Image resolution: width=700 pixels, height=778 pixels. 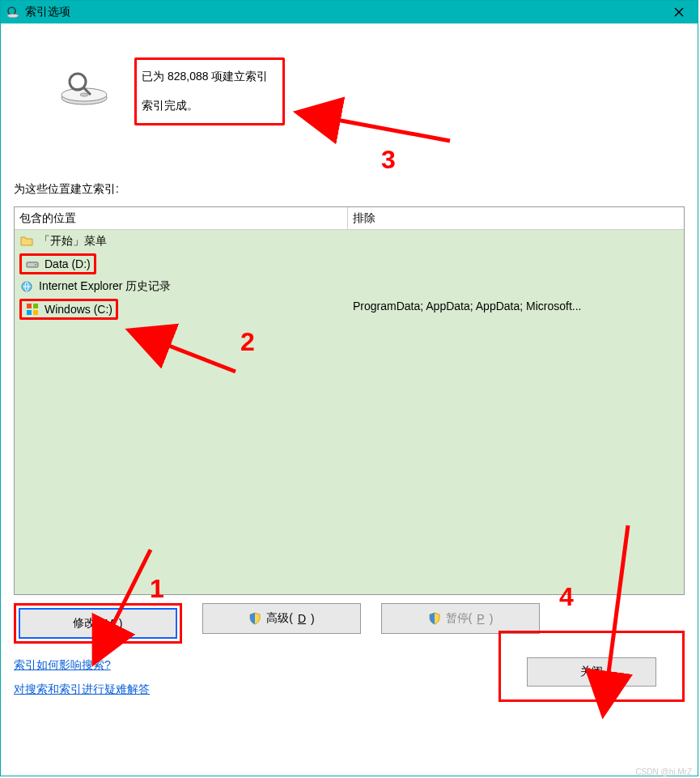 I want to click on line1-prefix: 已为, so click(x=155, y=76).